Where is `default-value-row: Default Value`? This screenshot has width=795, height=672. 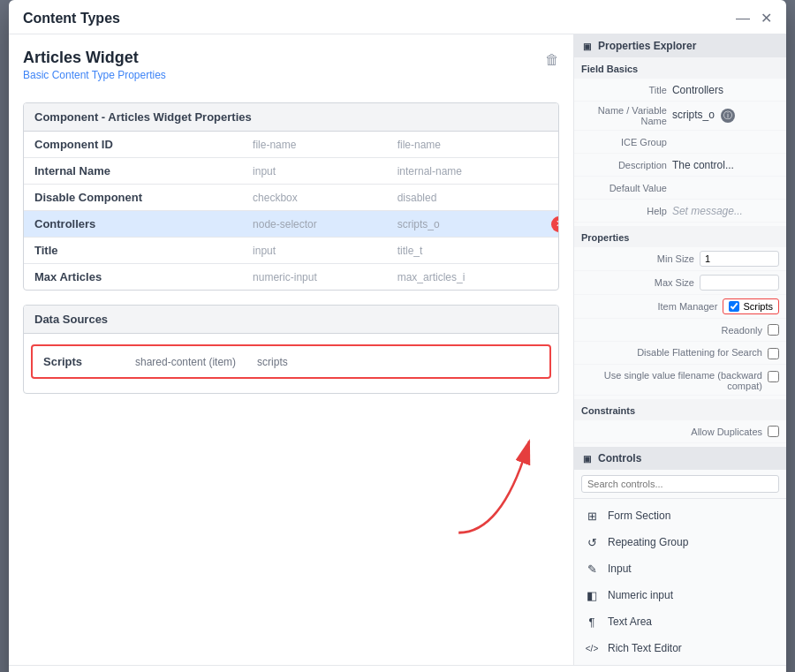
default-value-row: Default Value is located at coordinates (680, 188).